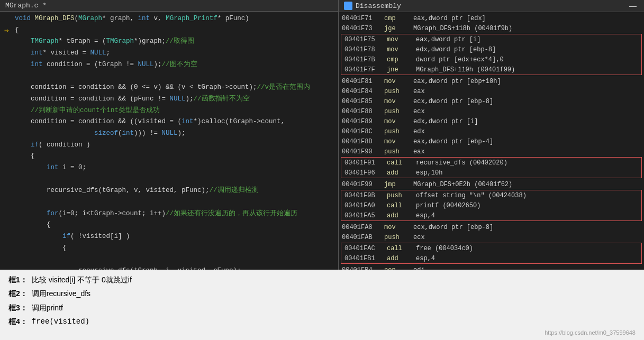  Describe the element at coordinates (527, 19) in the screenshot. I see `disasm-ops: eax,dword ptr [edx]` at that location.